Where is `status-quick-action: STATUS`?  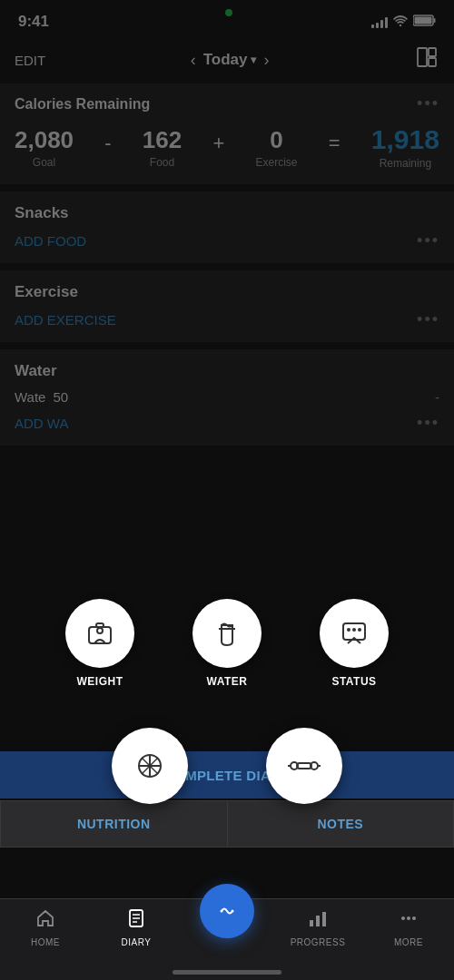 status-quick-action: STATUS is located at coordinates (354, 643).